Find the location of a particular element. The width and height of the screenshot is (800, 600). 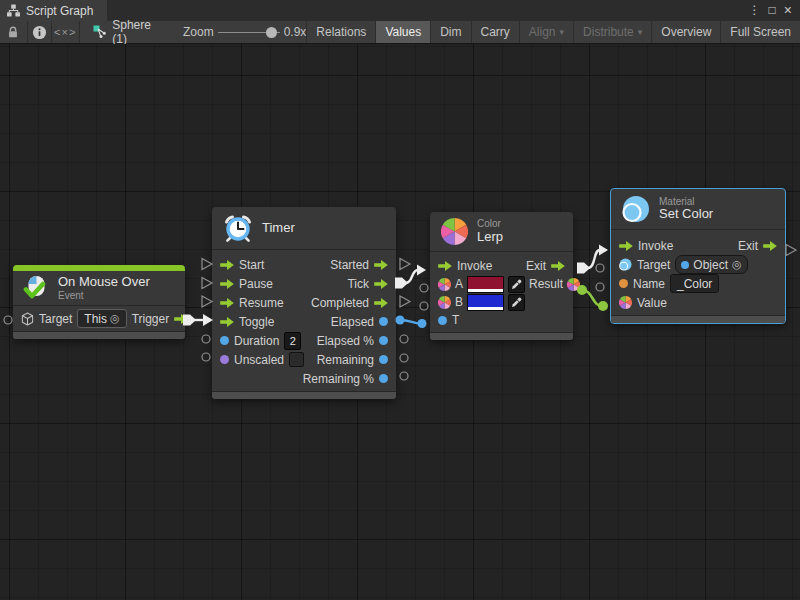

object-field: Object ◎ is located at coordinates (711, 264).